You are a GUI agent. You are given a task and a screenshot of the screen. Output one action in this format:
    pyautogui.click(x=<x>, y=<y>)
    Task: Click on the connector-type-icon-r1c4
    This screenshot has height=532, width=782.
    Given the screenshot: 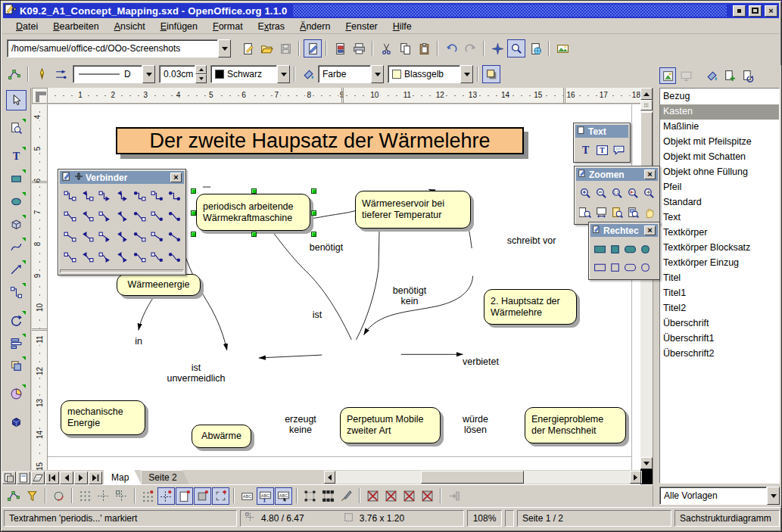 What is the action you would take?
    pyautogui.click(x=123, y=196)
    